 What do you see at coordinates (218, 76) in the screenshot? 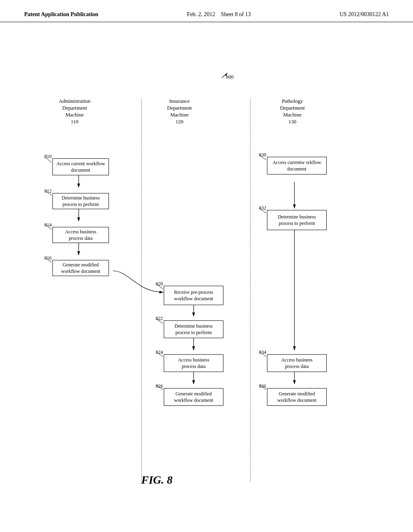
I see `diagram-number-arrow` at bounding box center [218, 76].